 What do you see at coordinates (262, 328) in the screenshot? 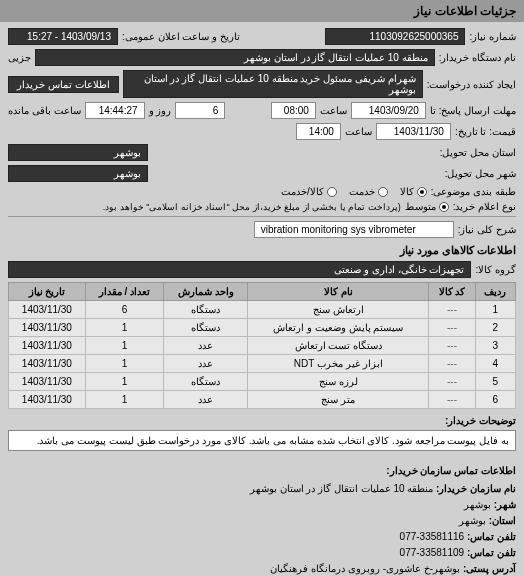
I see `table-row: 2---سیستم پایش وضعیت و ارتعاشدستگاه11403…` at bounding box center [262, 328].